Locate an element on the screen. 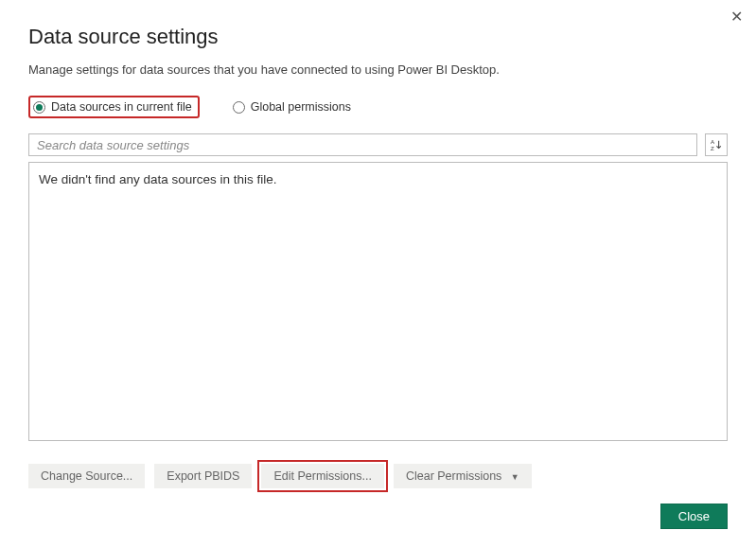 This screenshot has height=548, width=756. clear-permissions-button: Clear Permissions ▼ is located at coordinates (463, 476).